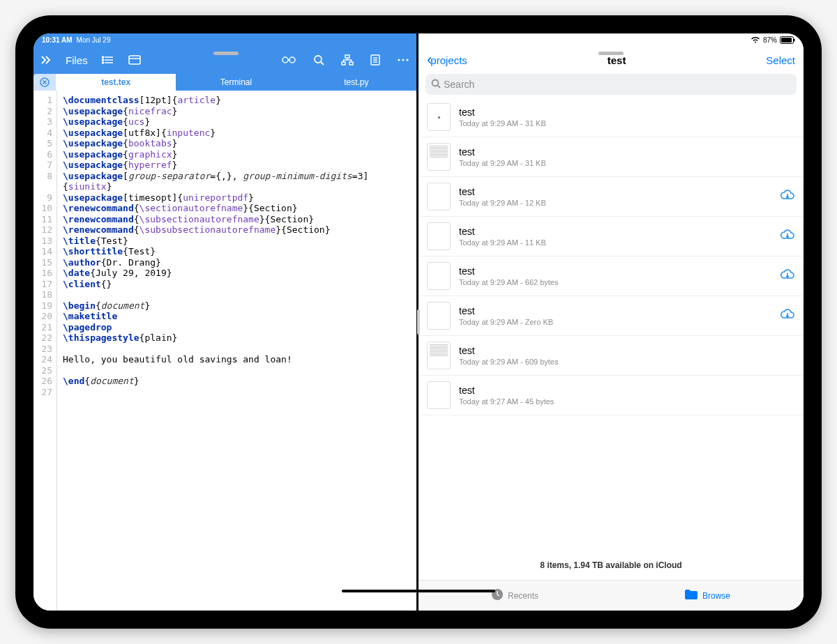 The height and width of the screenshot is (644, 837). Describe the element at coordinates (447, 60) in the screenshot. I see `back-button: ‹ projects` at that location.